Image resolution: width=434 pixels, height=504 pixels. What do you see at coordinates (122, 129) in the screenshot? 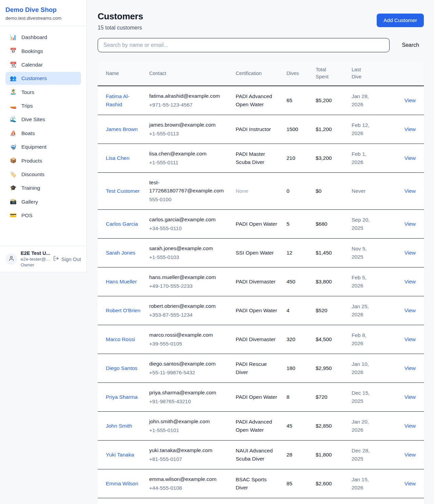
I see `customer-name-link: James Brown` at bounding box center [122, 129].